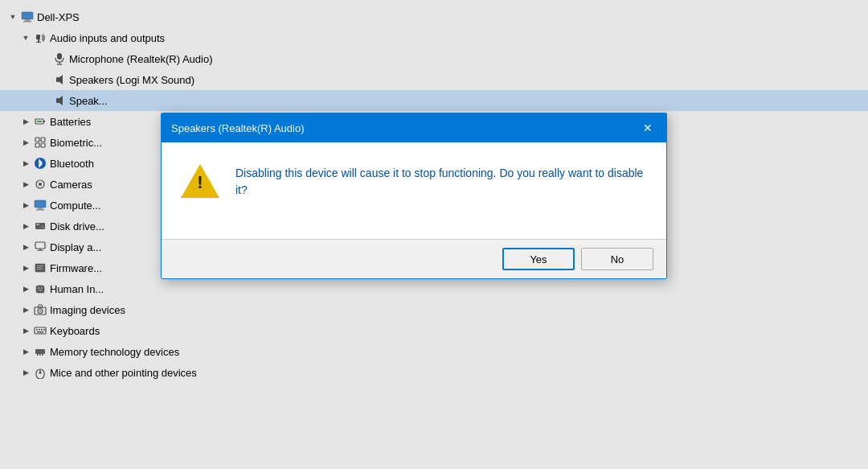 This screenshot has height=469, width=868. Describe the element at coordinates (441, 180) in the screenshot. I see `dialog-message: Disabling this device will cause it to s…` at that location.